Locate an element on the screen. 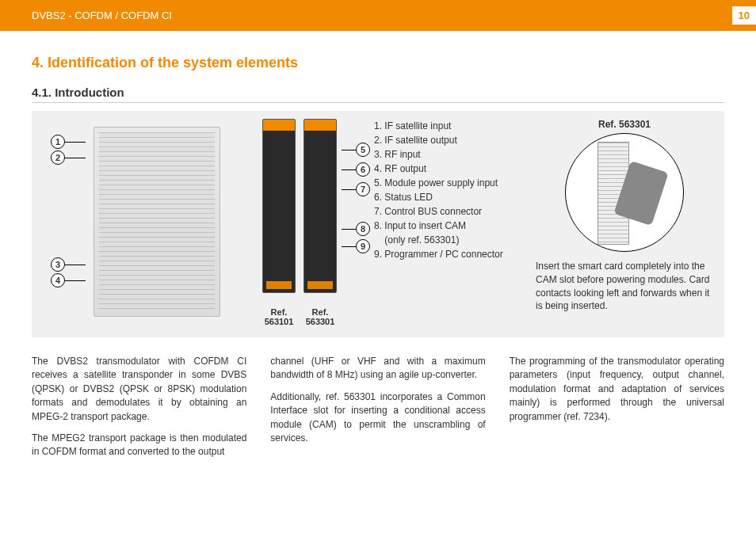 This screenshot has height=533, width=756. figure-heatsink: 1 2 3 4 is located at coordinates (134, 222).